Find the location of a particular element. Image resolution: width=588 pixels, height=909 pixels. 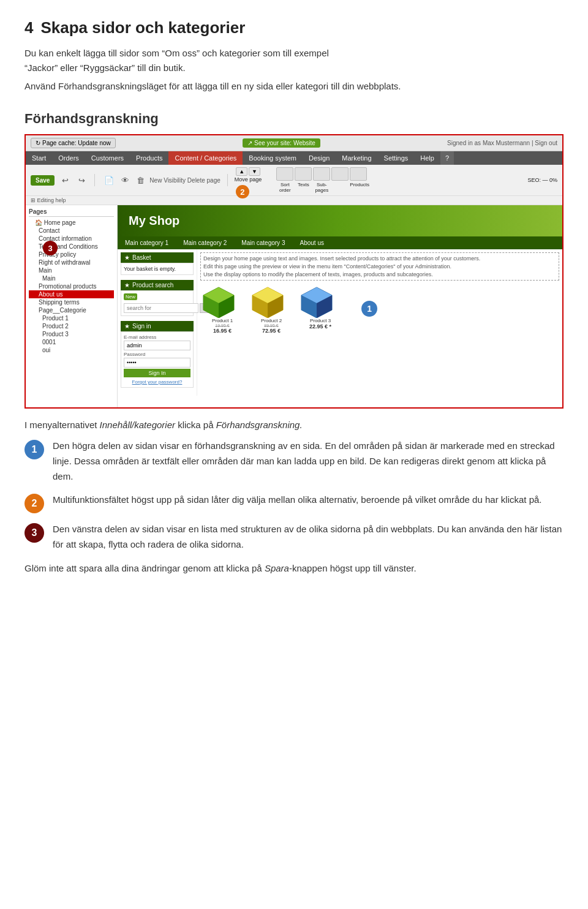

undo-button: ↩ is located at coordinates (65, 180).